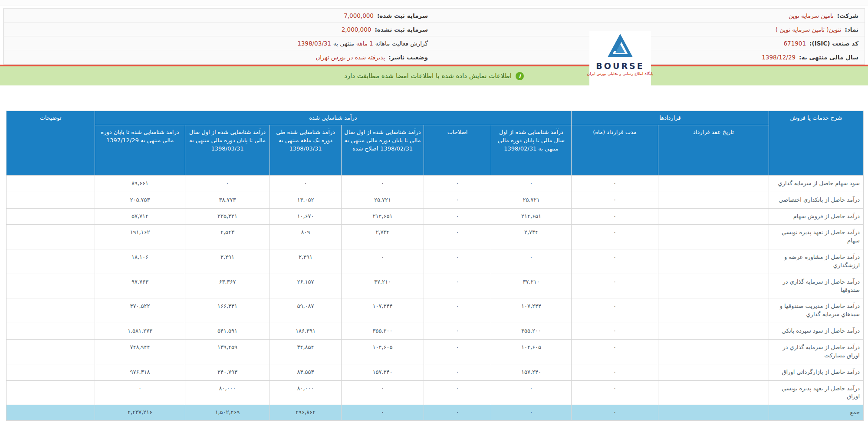 The width and height of the screenshot is (868, 422). Describe the element at coordinates (219, 57) in the screenshot. I see `info-row-issuer-status: وضعیت ناشر: پذیرفته شده در بورس تهران` at that location.